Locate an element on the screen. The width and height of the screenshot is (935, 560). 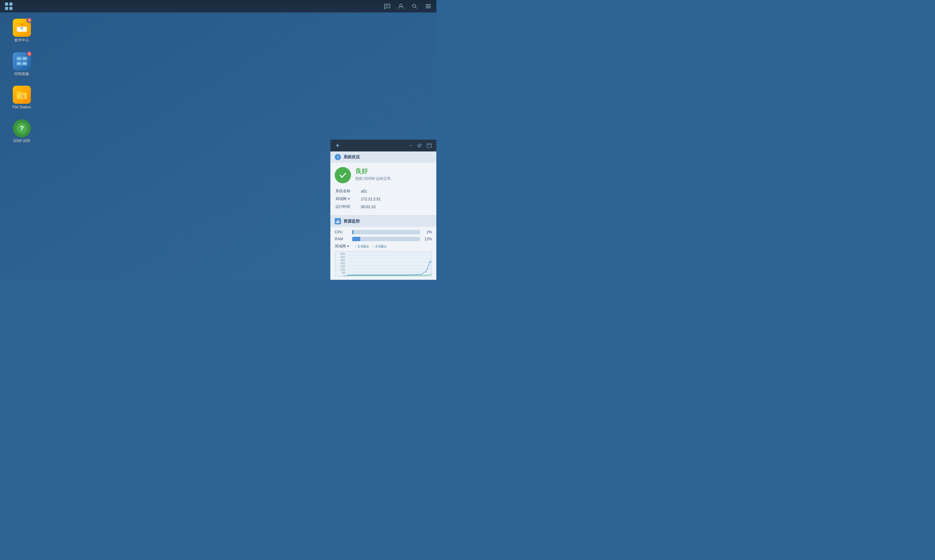
system-name-label: 系统名称 is located at coordinates (348, 191).